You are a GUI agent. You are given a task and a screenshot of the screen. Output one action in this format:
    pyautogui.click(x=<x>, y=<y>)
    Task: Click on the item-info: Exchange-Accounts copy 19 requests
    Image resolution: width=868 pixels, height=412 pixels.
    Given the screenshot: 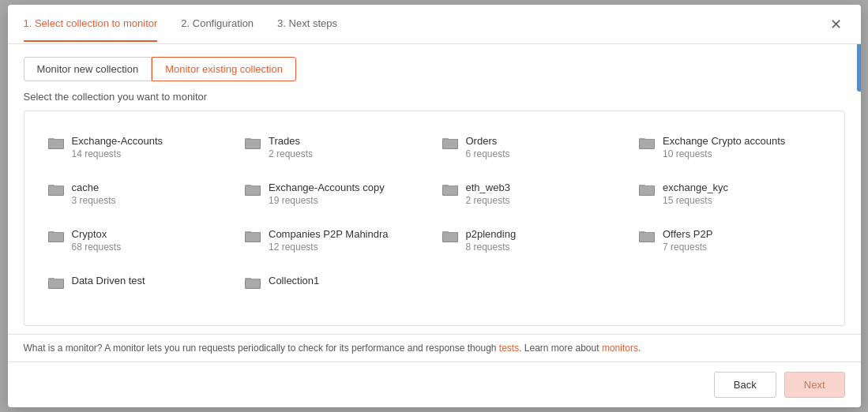 What is the action you would take?
    pyautogui.click(x=327, y=194)
    